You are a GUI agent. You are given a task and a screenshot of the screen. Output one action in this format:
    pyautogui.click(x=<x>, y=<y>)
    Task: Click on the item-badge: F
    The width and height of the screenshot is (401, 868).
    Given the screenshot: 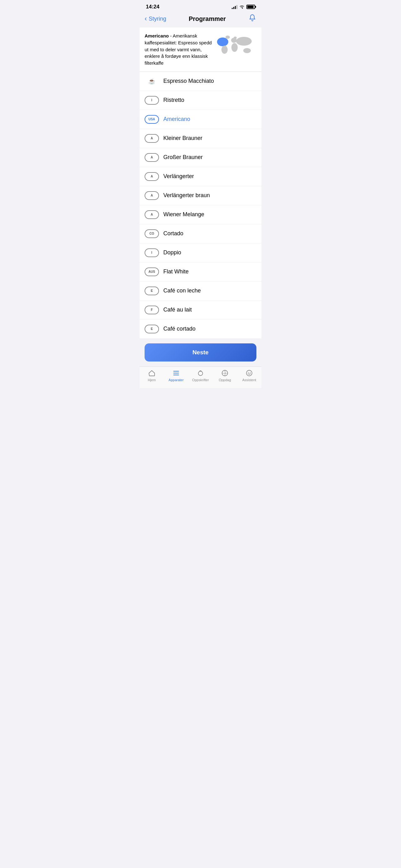 What is the action you would take?
    pyautogui.click(x=152, y=310)
    